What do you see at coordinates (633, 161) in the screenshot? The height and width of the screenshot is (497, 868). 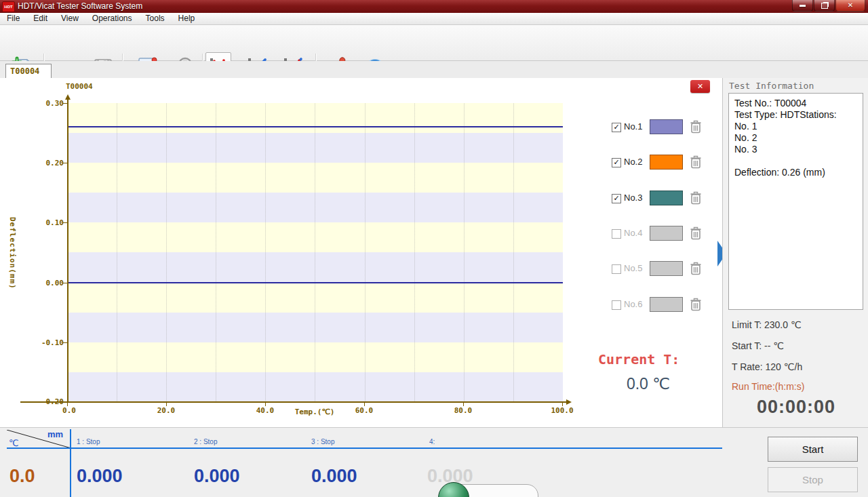 I see `series-label: No.2` at bounding box center [633, 161].